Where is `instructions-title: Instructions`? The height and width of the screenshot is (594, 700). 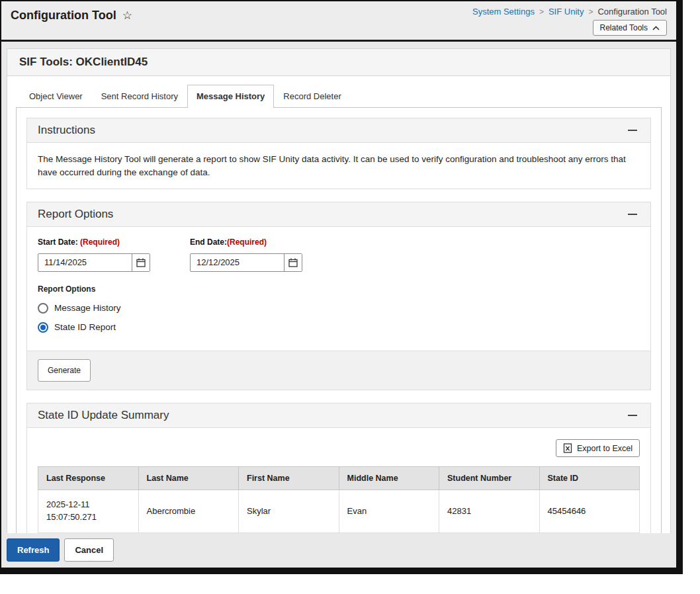 instructions-title: Instructions is located at coordinates (66, 130).